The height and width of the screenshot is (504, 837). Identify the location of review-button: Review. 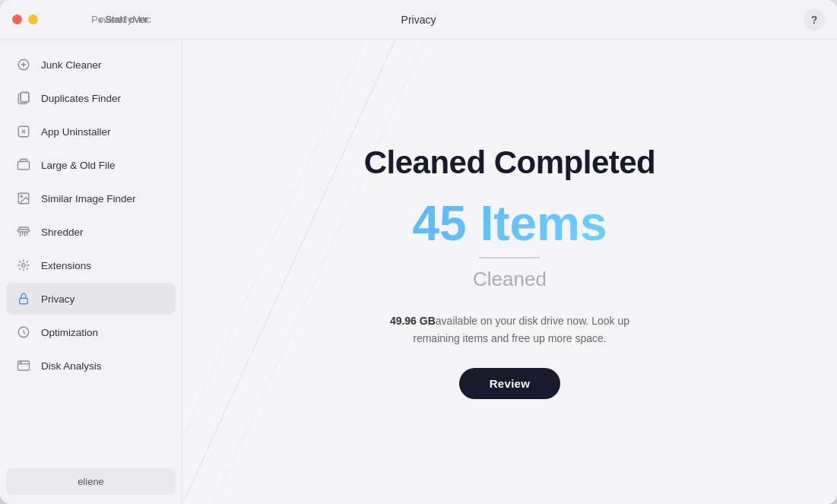
(510, 383).